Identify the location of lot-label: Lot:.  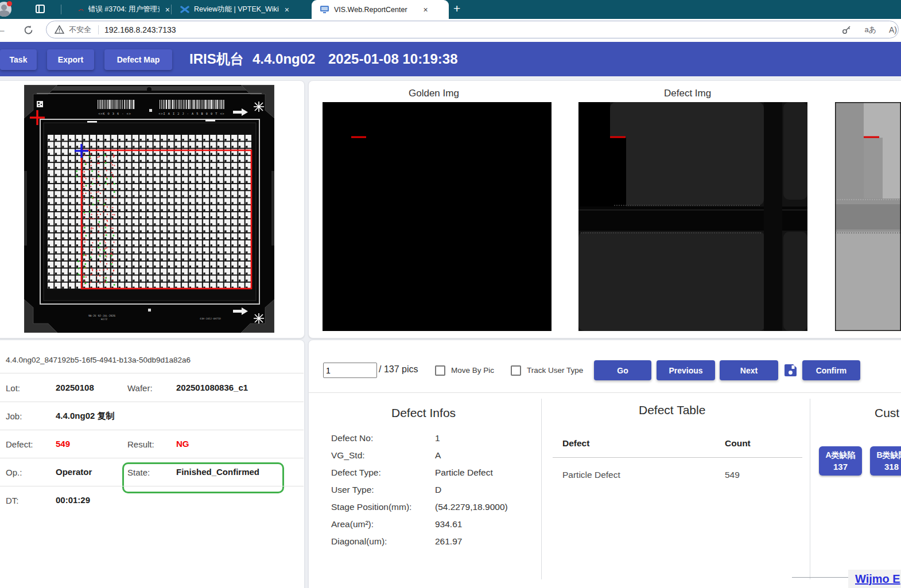
(13, 388).